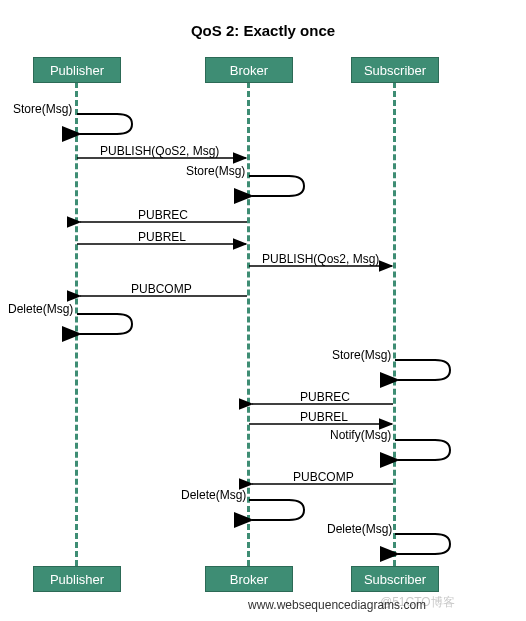 Image resolution: width=526 pixels, height=621 pixels. What do you see at coordinates (360, 435) in the screenshot?
I see `label-notify-subscriber: Notify(Msg)` at bounding box center [360, 435].